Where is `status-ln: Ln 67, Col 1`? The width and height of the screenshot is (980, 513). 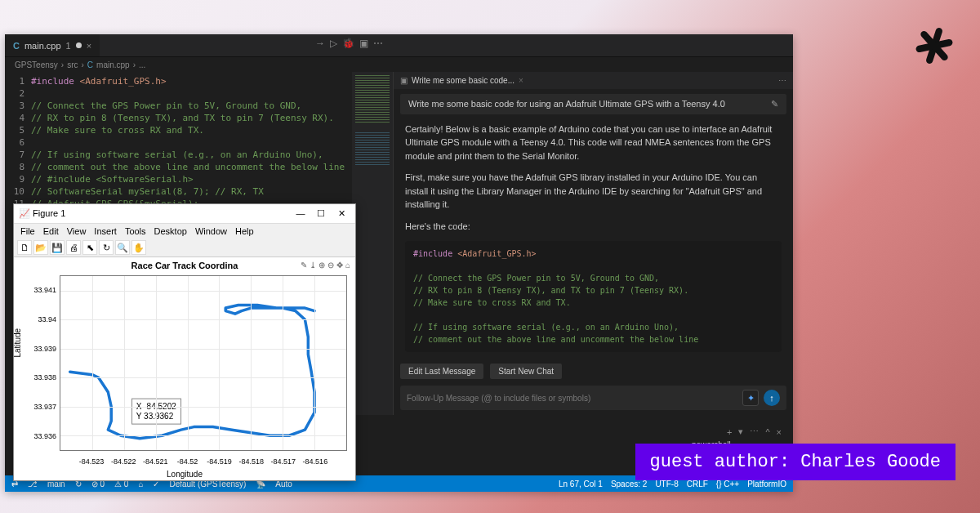 status-ln: Ln 67, Col 1 is located at coordinates (581, 484).